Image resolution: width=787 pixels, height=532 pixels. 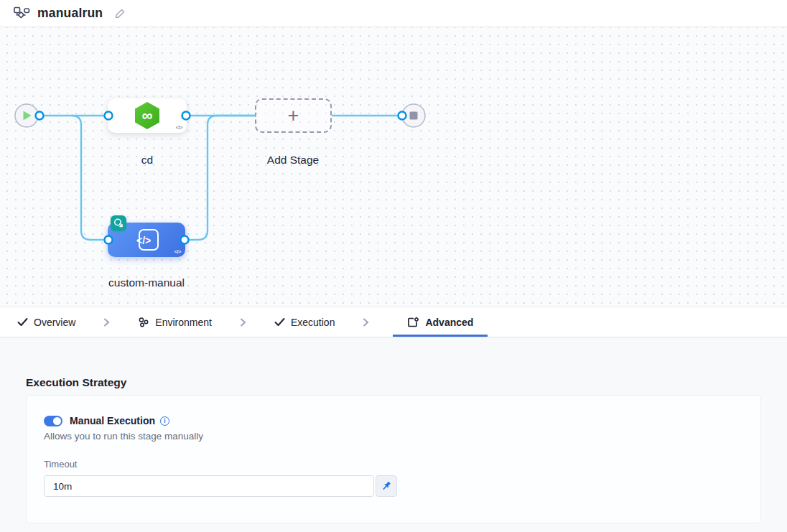 What do you see at coordinates (22, 14) in the screenshot?
I see `pipeline-icon` at bounding box center [22, 14].